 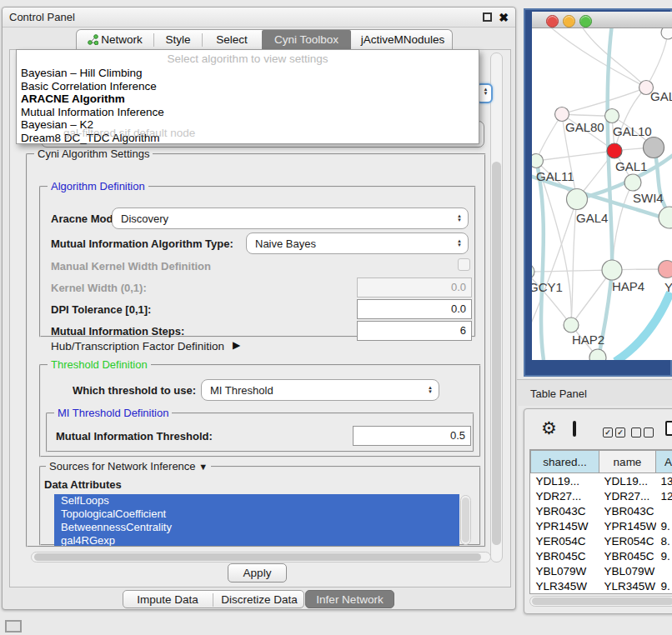 I want to click on table-toolbar: ⚙ ✓✓, so click(x=600, y=431).